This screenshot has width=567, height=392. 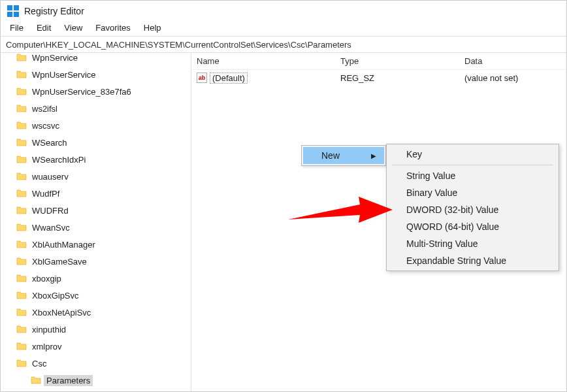 I want to click on tree-item: ws2ifsl, so click(x=98, y=108).